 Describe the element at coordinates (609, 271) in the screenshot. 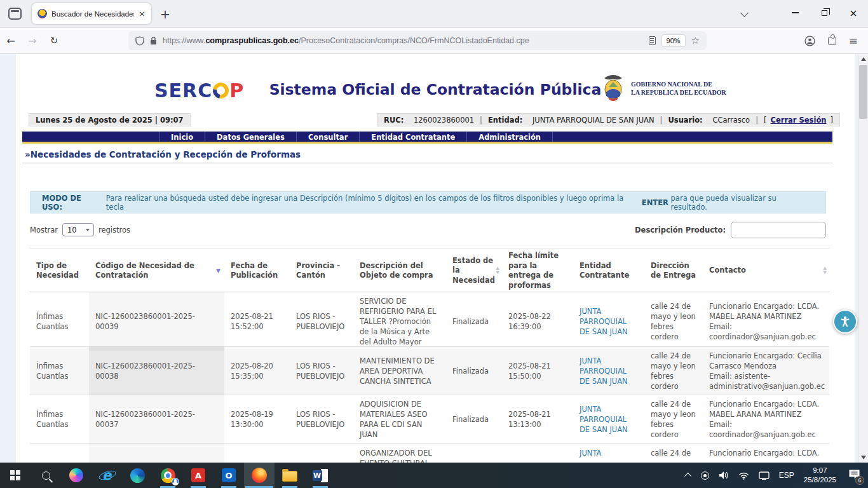

I see `header-entidad: Entidad Contratante` at that location.